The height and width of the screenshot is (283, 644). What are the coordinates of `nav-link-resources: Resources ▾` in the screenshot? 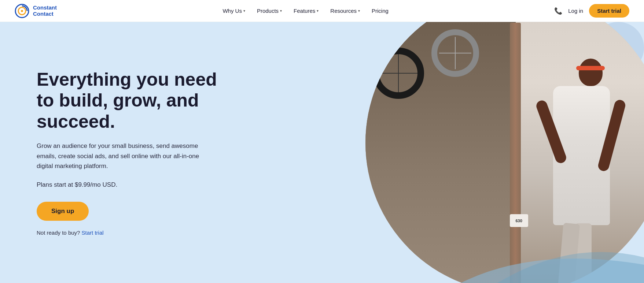 It's located at (345, 11).